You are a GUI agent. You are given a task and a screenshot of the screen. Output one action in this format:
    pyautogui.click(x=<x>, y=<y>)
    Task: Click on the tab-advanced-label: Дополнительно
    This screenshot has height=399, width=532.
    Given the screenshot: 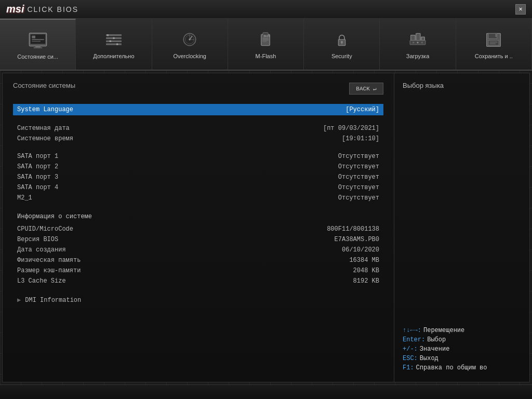 What is the action you would take?
    pyautogui.click(x=113, y=56)
    